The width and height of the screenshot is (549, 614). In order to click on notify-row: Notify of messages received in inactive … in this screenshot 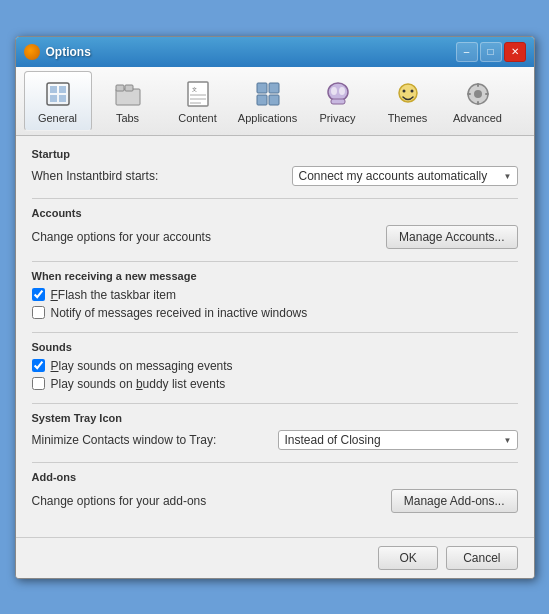, I will do `click(275, 313)`.